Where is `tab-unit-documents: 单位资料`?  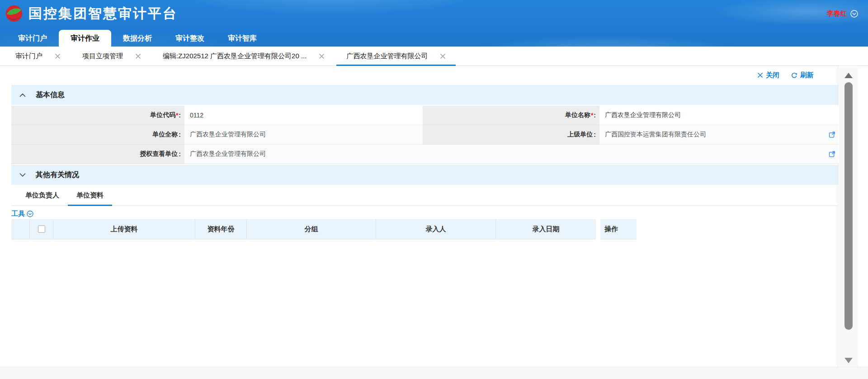 tab-unit-documents: 单位资料 is located at coordinates (90, 195).